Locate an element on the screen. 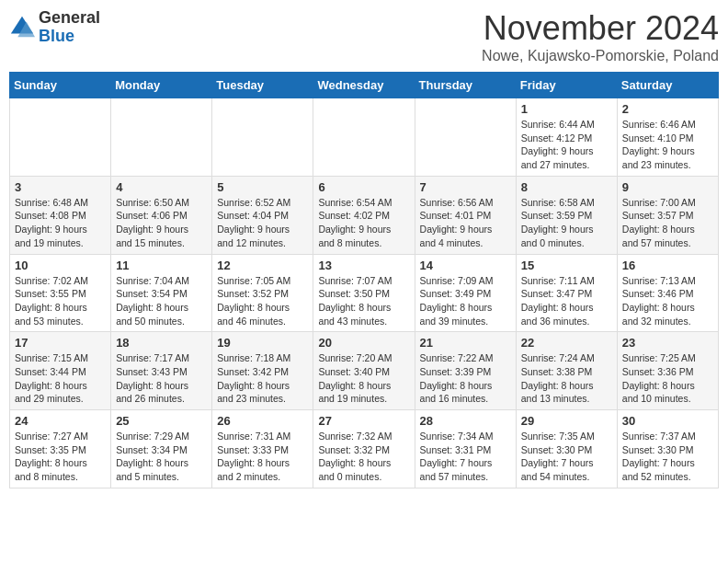 The image size is (728, 563). location-title: Nowe, Kujawsko-Pomorskie, Poland is located at coordinates (600, 56).